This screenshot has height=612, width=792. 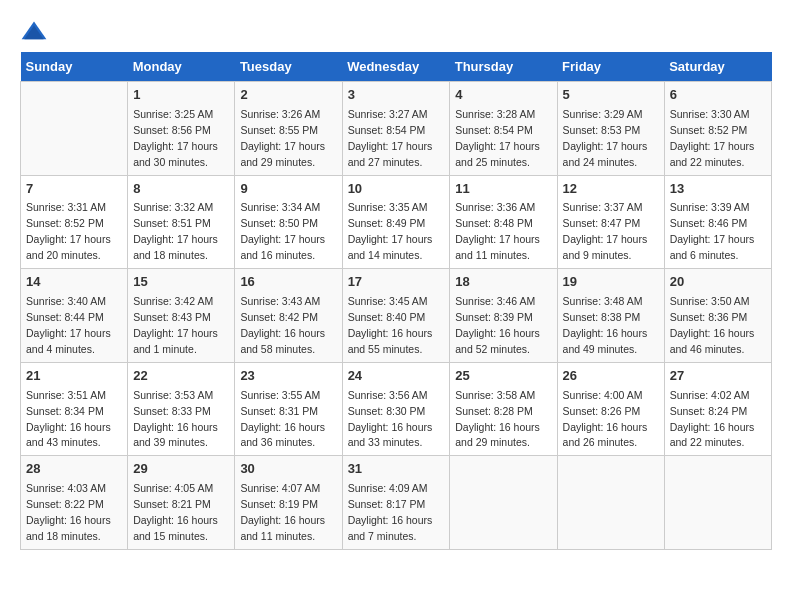 I want to click on day-number: 17, so click(x=396, y=282).